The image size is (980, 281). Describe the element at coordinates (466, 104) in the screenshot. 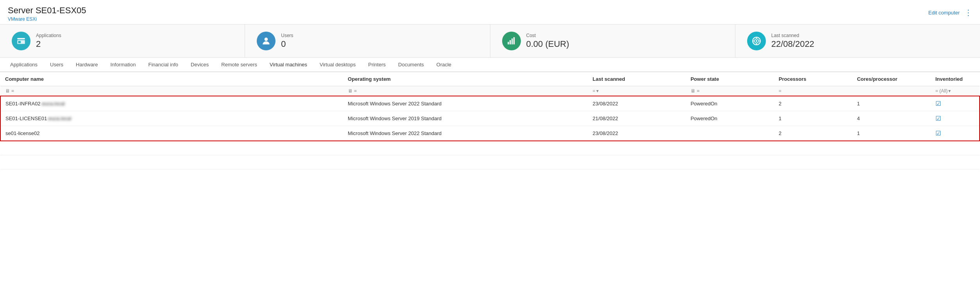

I see `os-cell: Microsoft Windows Server 2022 Standard` at that location.